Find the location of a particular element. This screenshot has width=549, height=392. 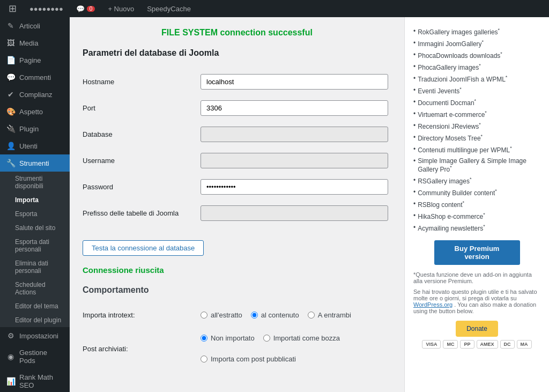

introtext-radio-entrambi is located at coordinates (311, 315).